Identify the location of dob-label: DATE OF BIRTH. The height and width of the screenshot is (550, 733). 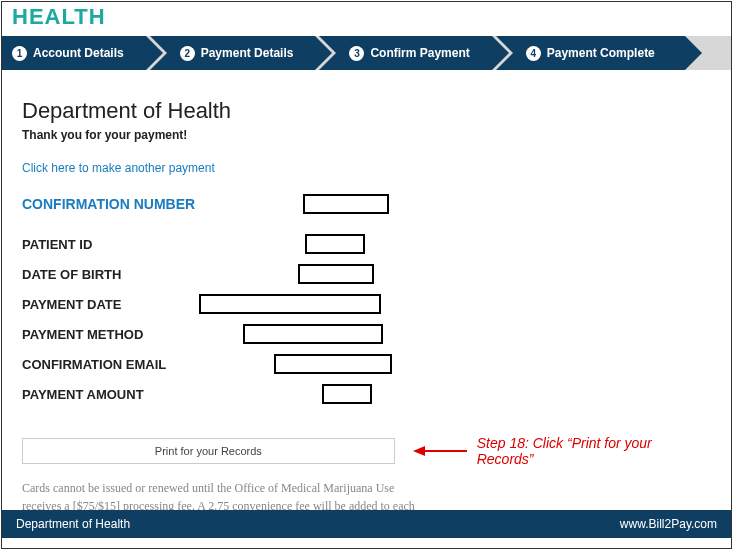
(72, 274).